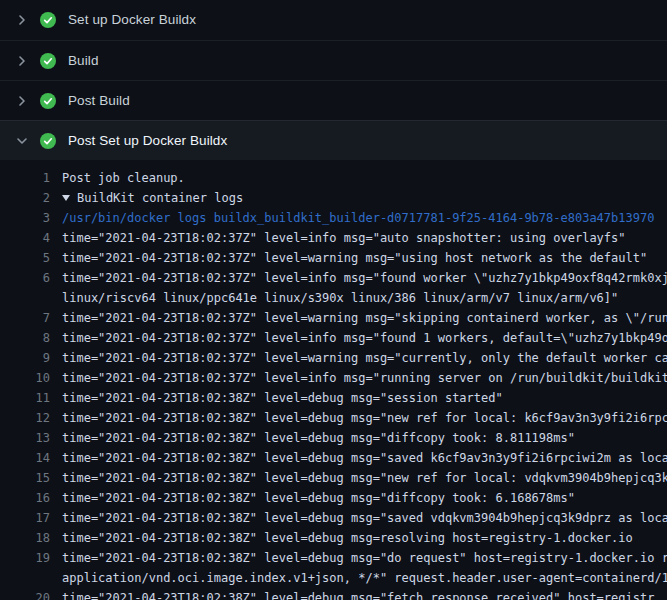 This screenshot has width=667, height=600. What do you see at coordinates (334, 594) in the screenshot?
I see `log-line: 20 time="2021-04-23T18:02:38Z" level=deb…` at bounding box center [334, 594].